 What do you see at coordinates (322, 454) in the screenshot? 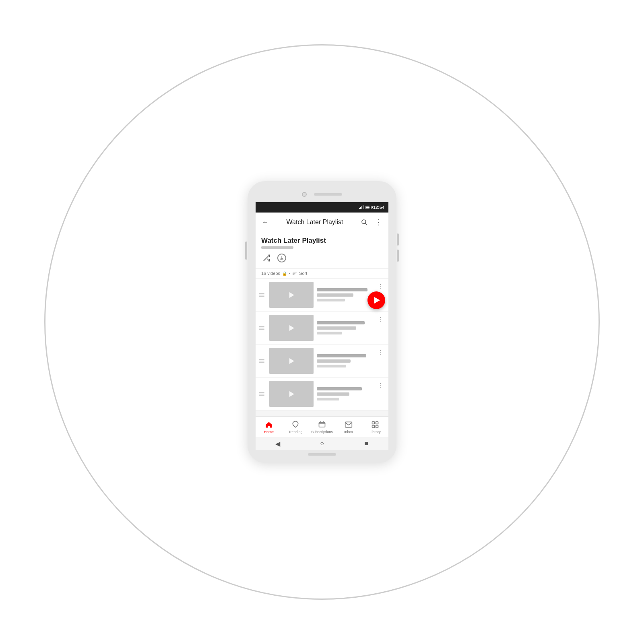
I see `bottom-speaker` at bounding box center [322, 454].